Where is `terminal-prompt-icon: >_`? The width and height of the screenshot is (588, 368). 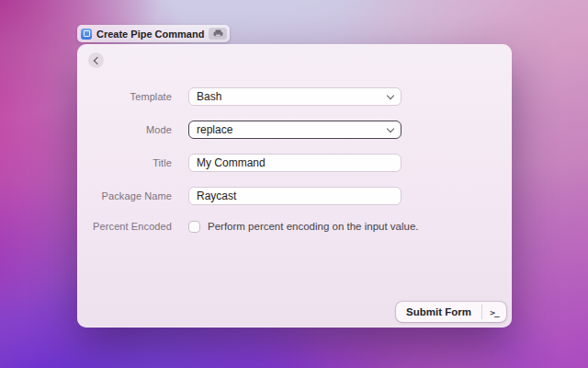
terminal-prompt-icon: >_ is located at coordinates (494, 313).